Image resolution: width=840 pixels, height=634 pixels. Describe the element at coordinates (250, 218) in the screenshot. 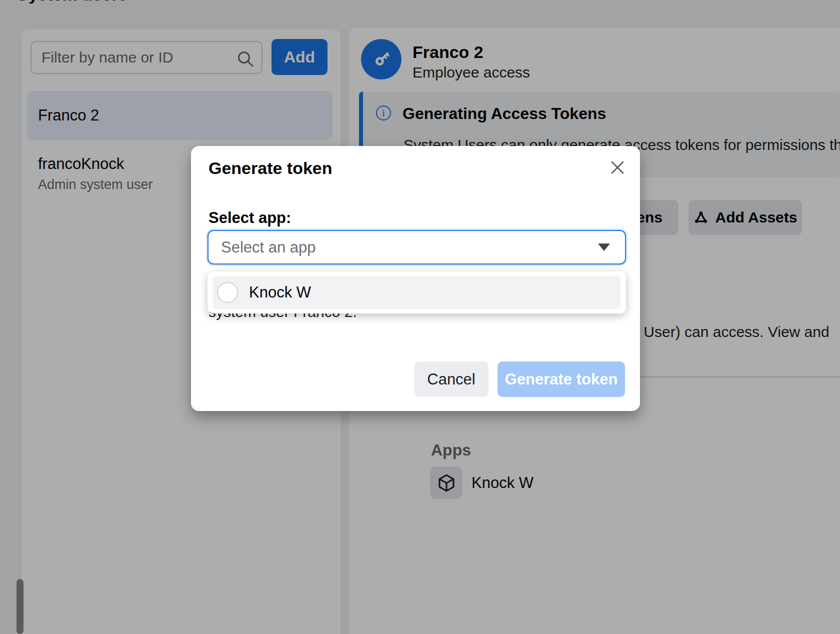

I see `select-app-label: Select app:` at that location.